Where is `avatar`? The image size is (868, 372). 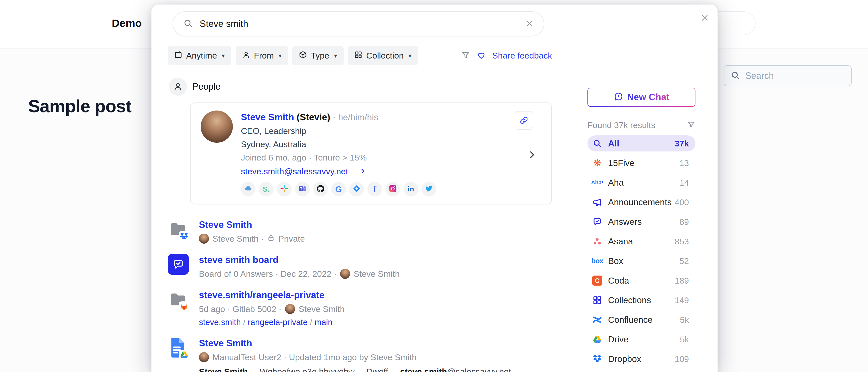
avatar is located at coordinates (204, 239).